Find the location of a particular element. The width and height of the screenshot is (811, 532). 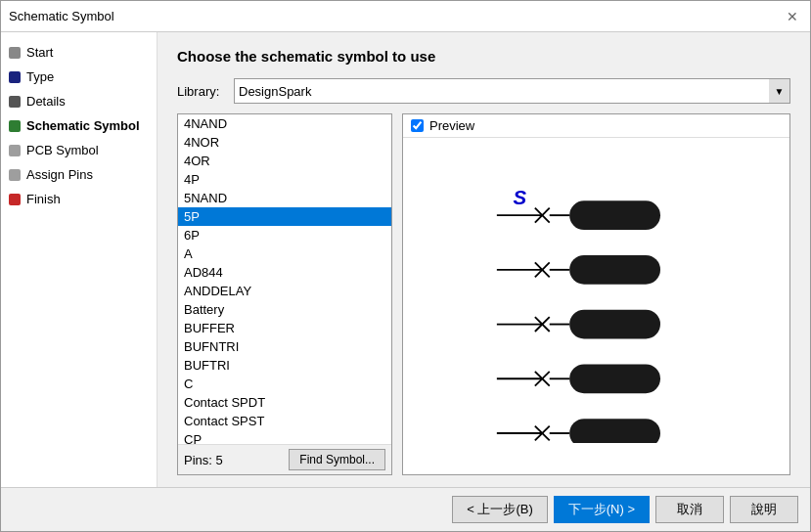

symbol-s-label: S is located at coordinates (519, 198).